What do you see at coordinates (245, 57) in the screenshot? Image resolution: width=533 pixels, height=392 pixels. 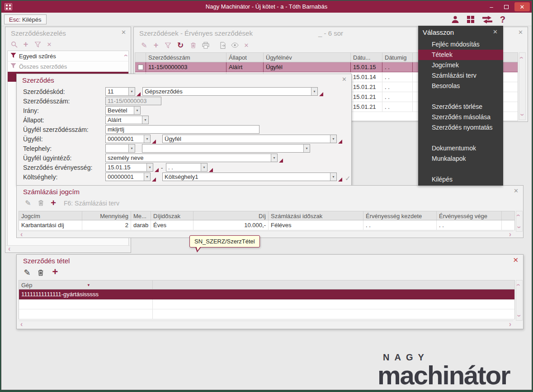 I see `header-allapot: Állapot` at bounding box center [245, 57].